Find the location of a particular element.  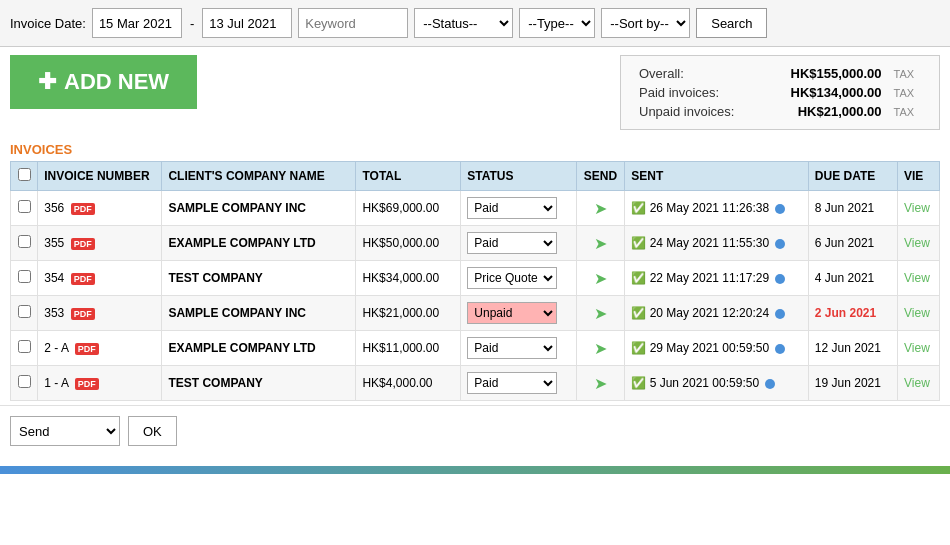

paid-tax: TAX is located at coordinates (908, 92).